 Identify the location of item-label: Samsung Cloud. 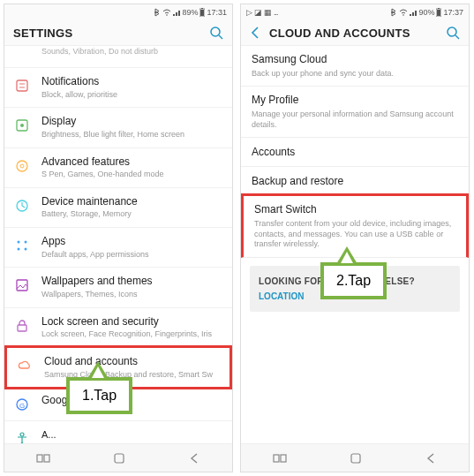
(355, 60).